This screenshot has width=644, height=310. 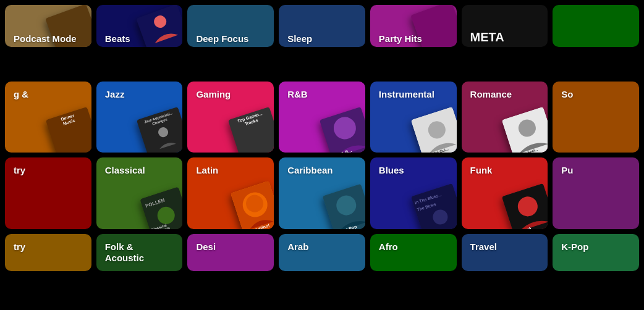 I want to click on card-label: Party Hits, so click(x=400, y=39).